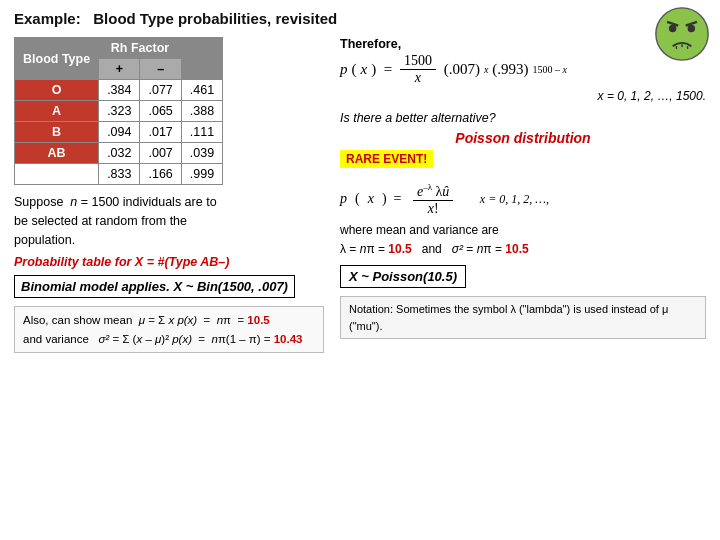 The height and width of the screenshot is (540, 720). What do you see at coordinates (523, 96) in the screenshot?
I see `x-range-therefore: x = 0, 1, 2, …, 1500.` at bounding box center [523, 96].